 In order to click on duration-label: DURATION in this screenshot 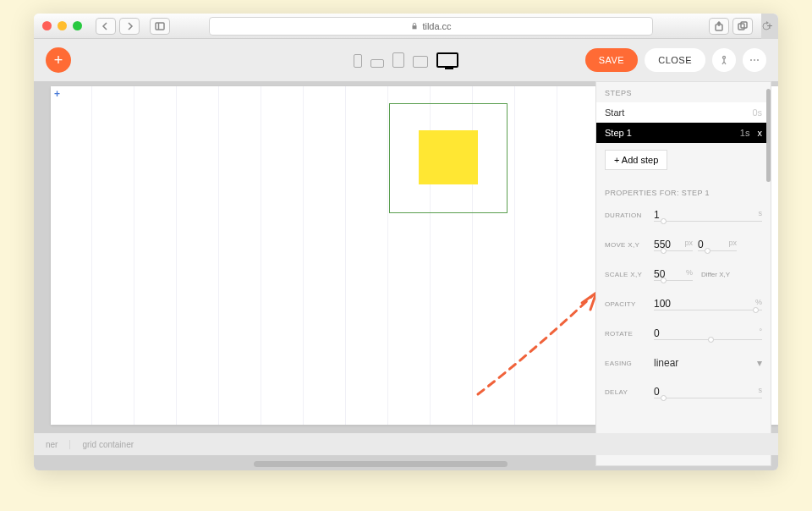, I will do `click(627, 215)`.